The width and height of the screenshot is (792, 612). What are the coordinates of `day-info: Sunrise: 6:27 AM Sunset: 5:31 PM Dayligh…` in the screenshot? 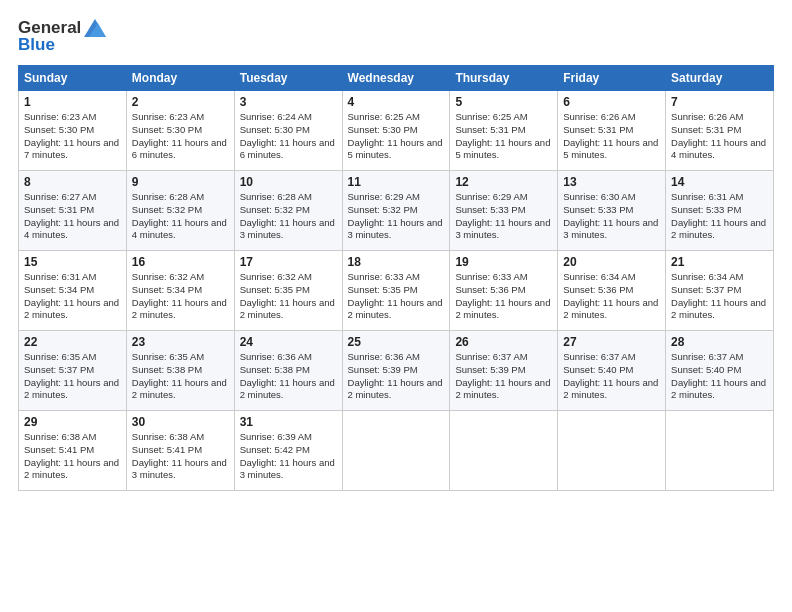 It's located at (72, 216).